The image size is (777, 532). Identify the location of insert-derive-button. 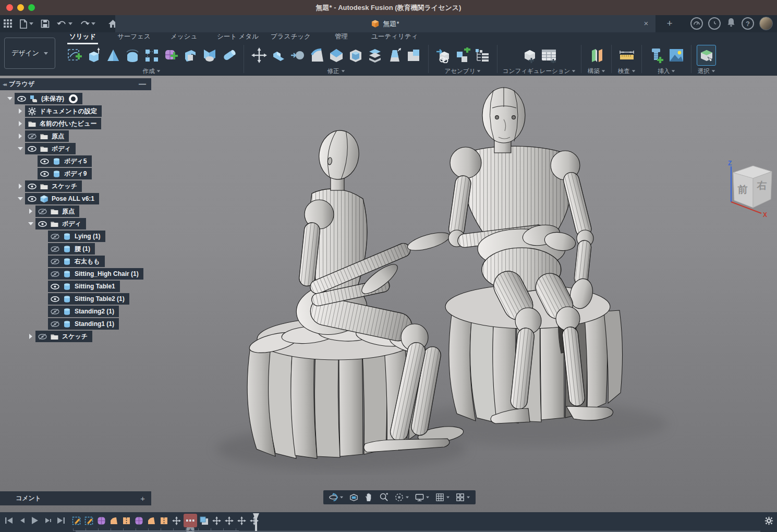
(443, 55).